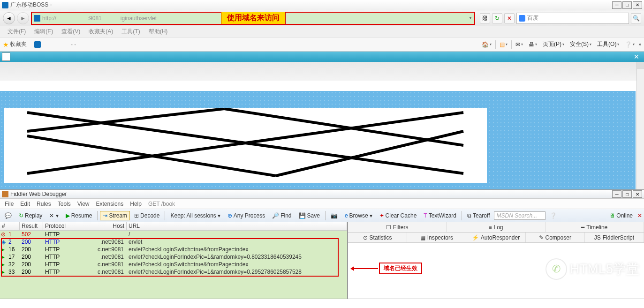 This screenshot has width=644, height=308. What do you see at coordinates (334, 216) in the screenshot?
I see `screenshot-button: 📷` at bounding box center [334, 216].